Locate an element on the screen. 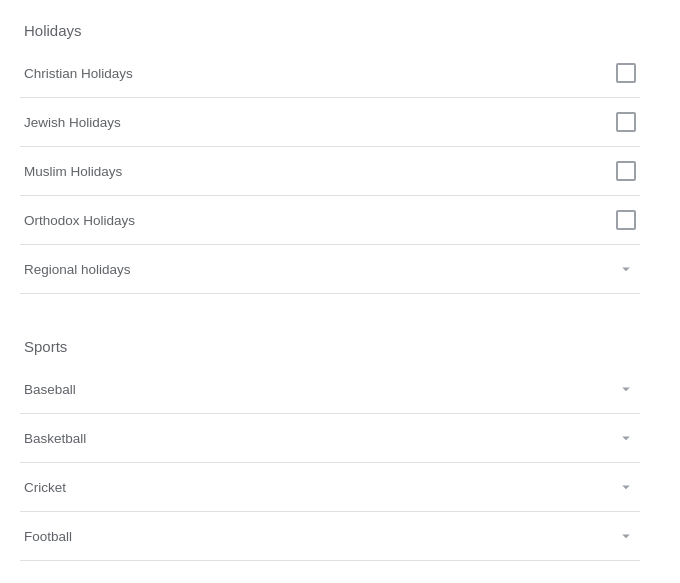 This screenshot has height=583, width=680. holidays-section-title: Holidays is located at coordinates (330, 30).